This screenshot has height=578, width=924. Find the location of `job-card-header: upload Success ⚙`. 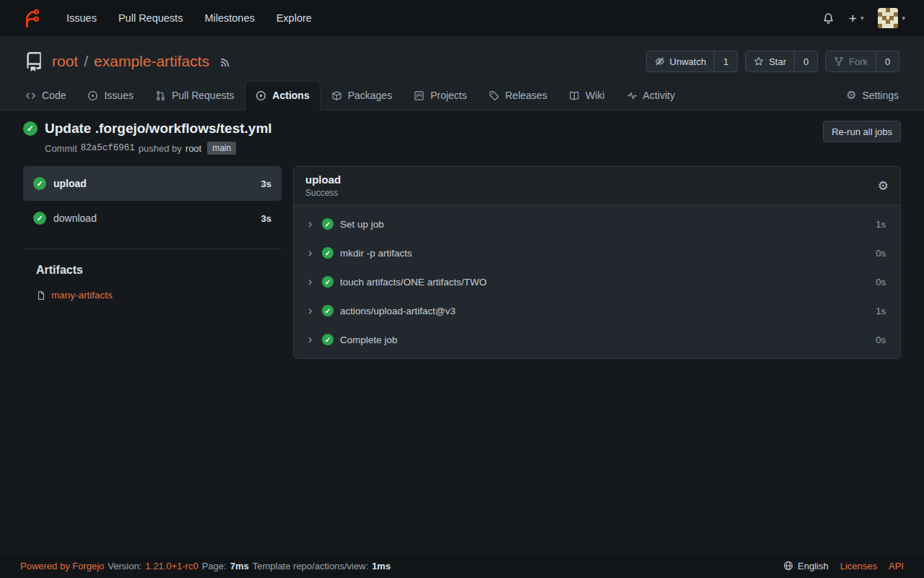

job-card-header: upload Success ⚙ is located at coordinates (597, 186).